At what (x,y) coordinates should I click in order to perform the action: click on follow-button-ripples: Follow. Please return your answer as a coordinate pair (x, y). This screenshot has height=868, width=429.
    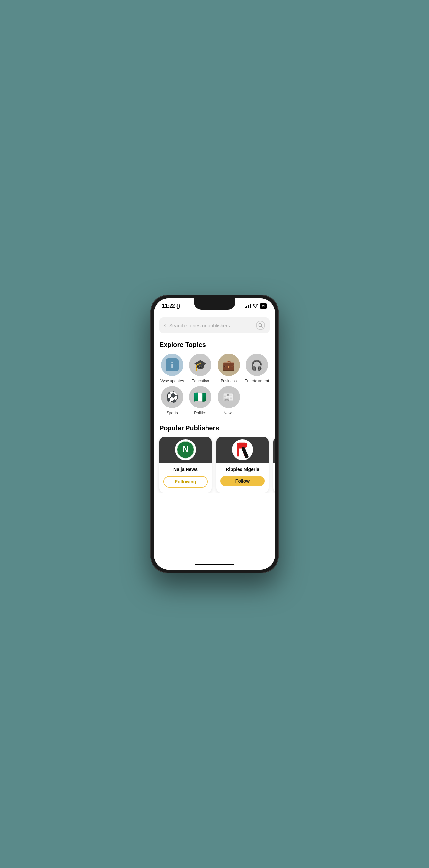
    Looking at the image, I should click on (243, 481).